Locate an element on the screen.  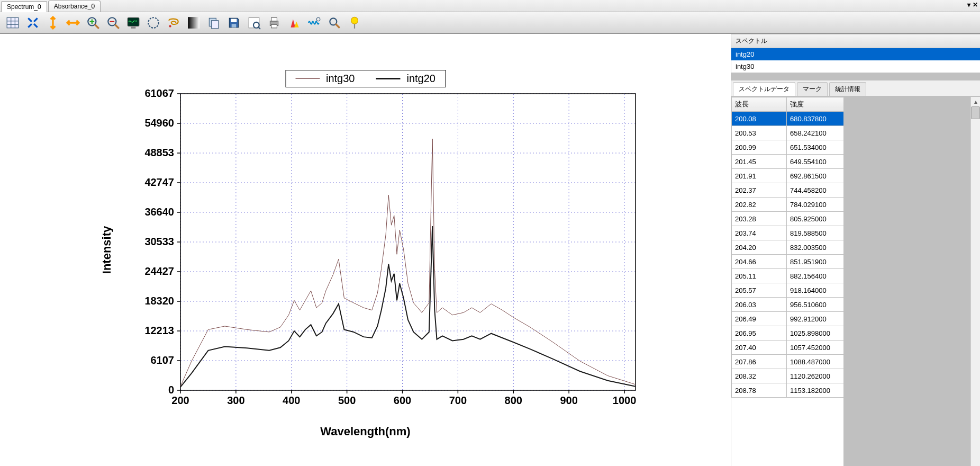
zoom-out-icon is located at coordinates (113, 23).